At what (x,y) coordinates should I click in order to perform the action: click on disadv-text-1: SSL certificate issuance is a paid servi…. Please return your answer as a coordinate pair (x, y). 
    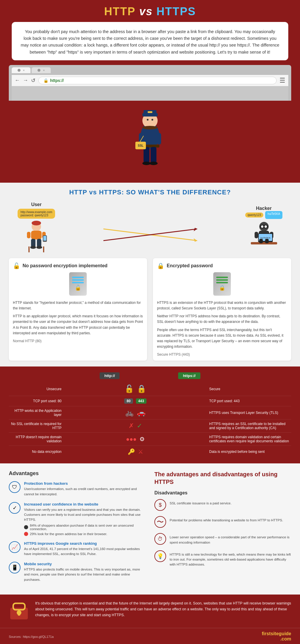
    Looking at the image, I should click on (200, 502).